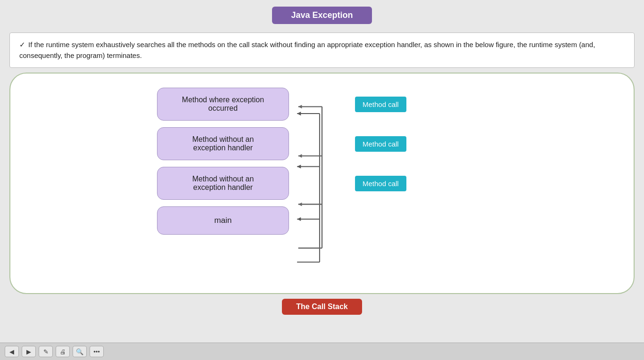 This screenshot has width=644, height=360. What do you see at coordinates (29, 352) in the screenshot?
I see `next-button: ▶` at bounding box center [29, 352].